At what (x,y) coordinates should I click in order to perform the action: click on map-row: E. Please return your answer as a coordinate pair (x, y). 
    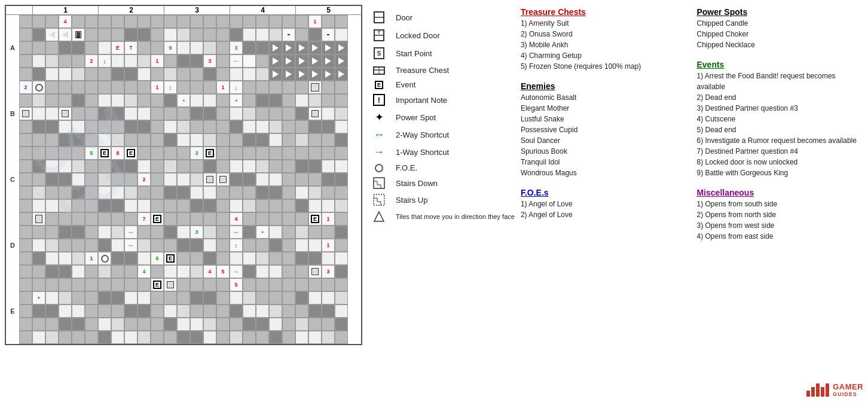
    Looking at the image, I should click on (184, 311).